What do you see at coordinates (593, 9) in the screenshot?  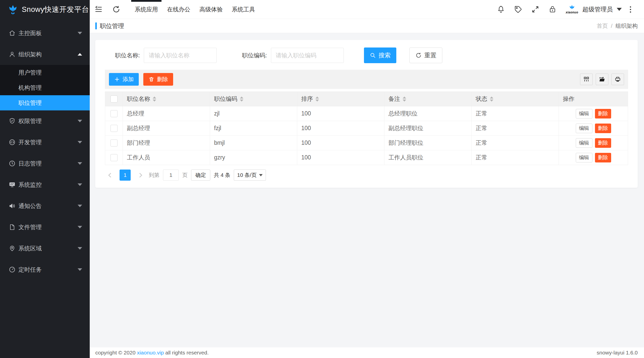 I see `user-menu: xiaonuo 超级管理员` at bounding box center [593, 9].